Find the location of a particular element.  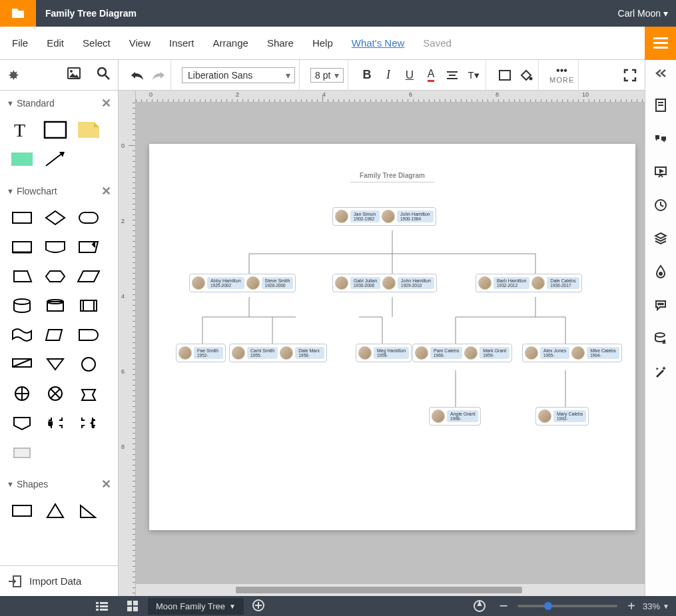

zoom-slider is located at coordinates (567, 606).